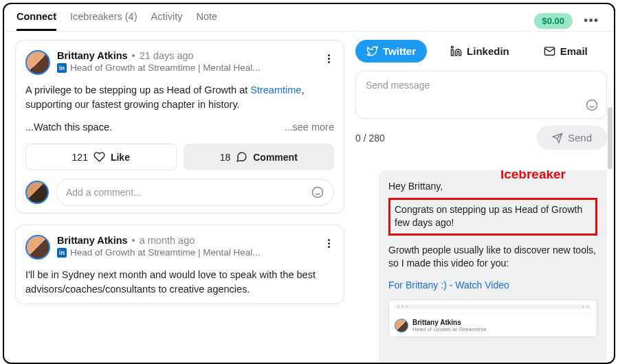 This screenshot has width=618, height=364. What do you see at coordinates (610, 138) in the screenshot?
I see `scrollbar-thumb` at bounding box center [610, 138].